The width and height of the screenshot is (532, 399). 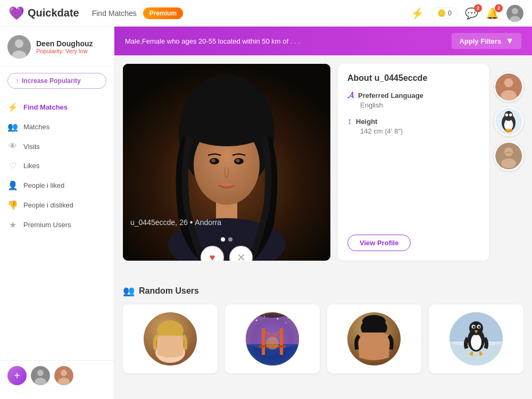 I want to click on topbar-right: ⚡ 🪙 0 💬 2 🔔 2, so click(x=467, y=13).